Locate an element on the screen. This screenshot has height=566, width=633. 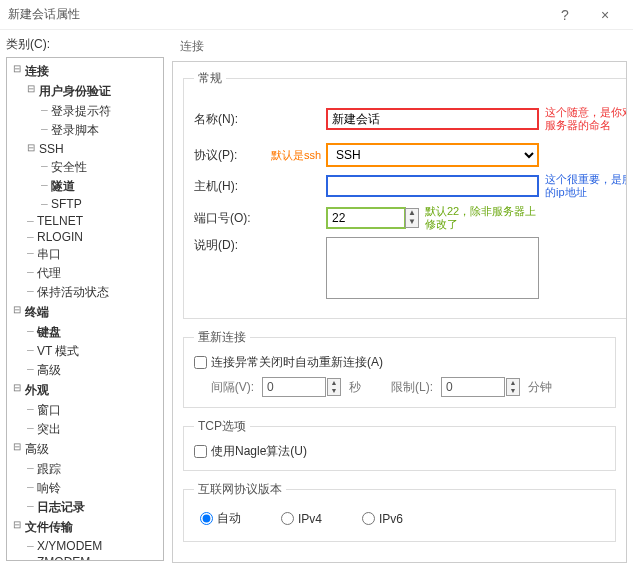
note-name: 这个随意，是你对这个服务器的命名 is located at coordinates (583, 119).